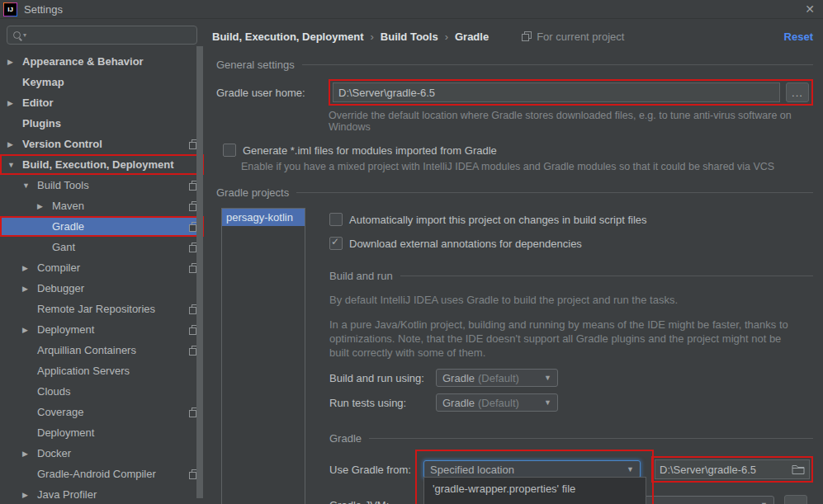 The width and height of the screenshot is (823, 504). I want to click on reset-link: Reset, so click(799, 36).